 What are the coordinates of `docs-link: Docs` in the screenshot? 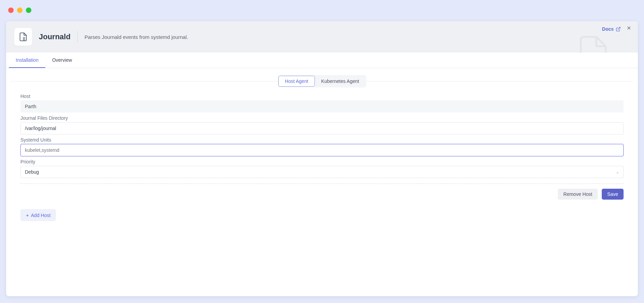 It's located at (611, 29).